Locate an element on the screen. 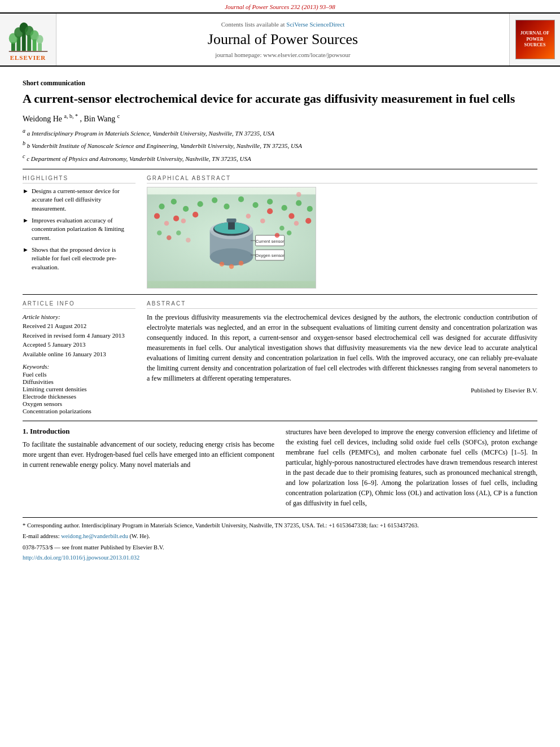  article-info-abstract-section: ARTICLE INFO Article history: Received 2… is located at coordinates (280, 358).